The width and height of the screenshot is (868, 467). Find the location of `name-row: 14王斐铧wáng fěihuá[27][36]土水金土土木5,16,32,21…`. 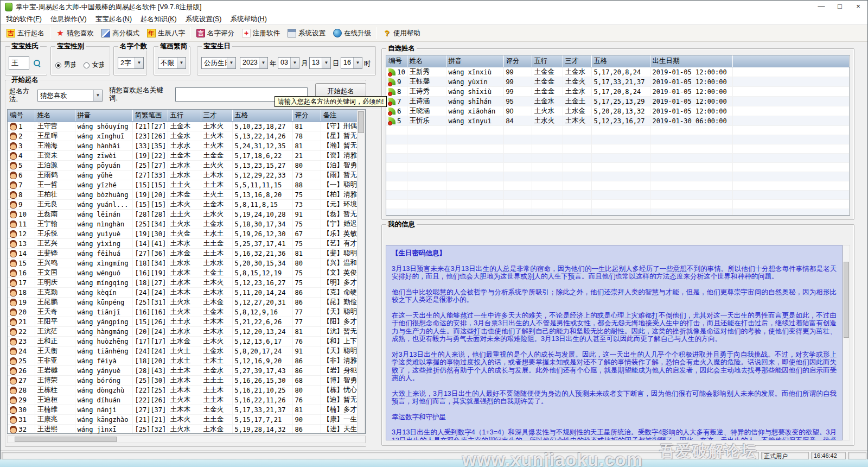

name-row: 14王斐铧wáng fěihuá[27][36]土水金土土木5,16,32,21… is located at coordinates (182, 254).